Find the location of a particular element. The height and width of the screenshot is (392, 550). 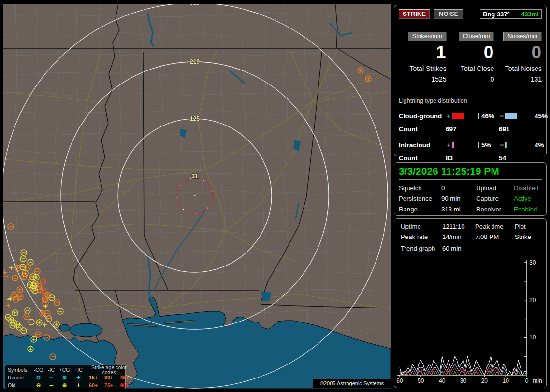

capture-status: Active is located at coordinates (528, 199).